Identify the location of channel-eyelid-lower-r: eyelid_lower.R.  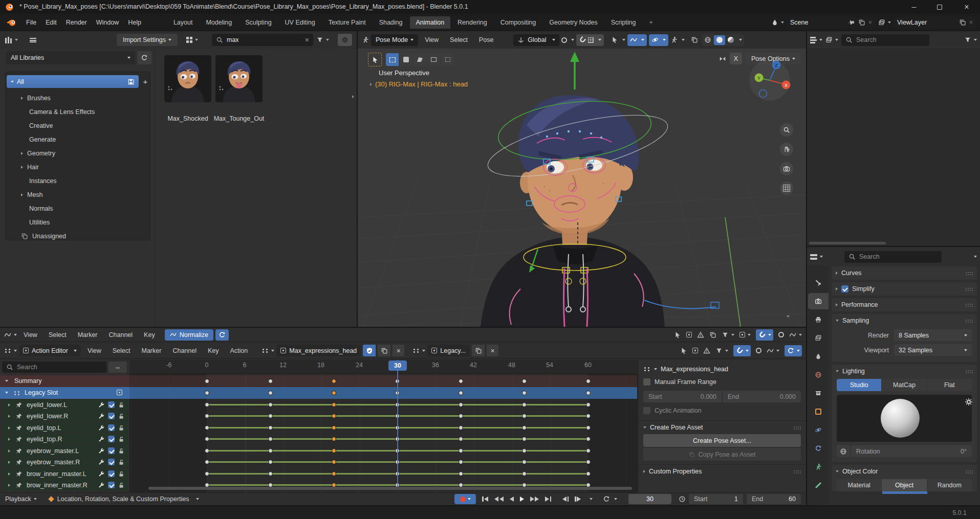
(66, 416).